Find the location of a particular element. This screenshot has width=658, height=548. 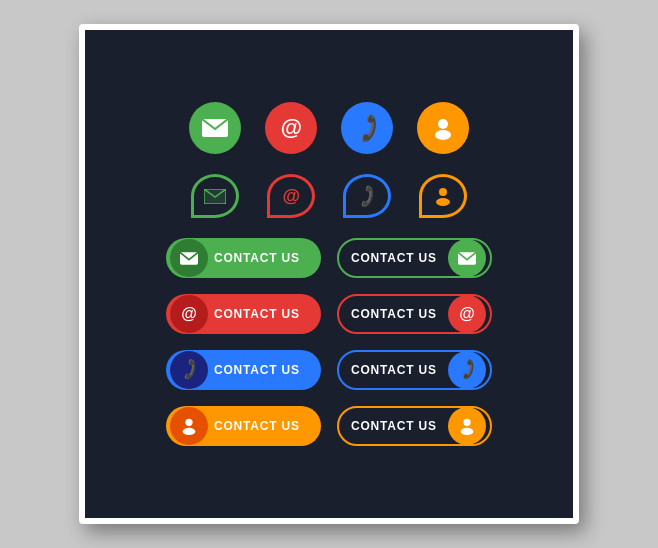

at-icon-outline-red: @ is located at coordinates (291, 196).